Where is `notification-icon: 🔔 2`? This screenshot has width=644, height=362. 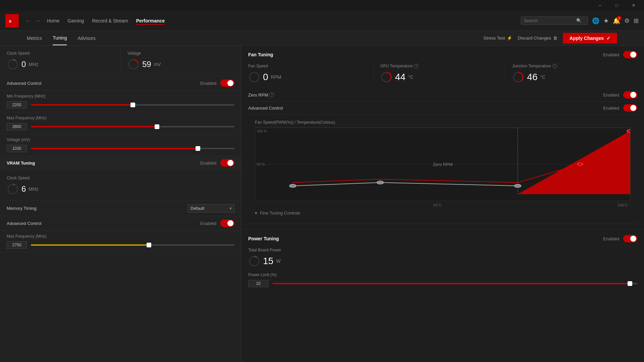
notification-icon: 🔔 2 is located at coordinates (616, 21).